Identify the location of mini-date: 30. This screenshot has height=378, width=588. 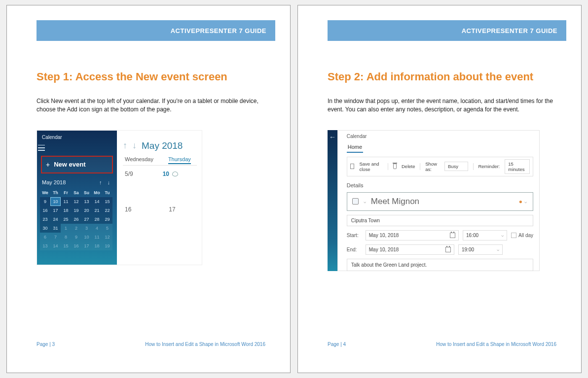
(45, 228).